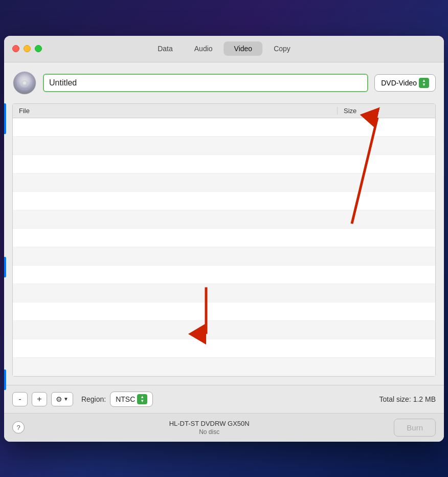 The height and width of the screenshot is (477, 448). What do you see at coordinates (224, 427) in the screenshot?
I see `footer-bar: ? HL-DT-ST DVDRW GX50N No disc Burn` at bounding box center [224, 427].